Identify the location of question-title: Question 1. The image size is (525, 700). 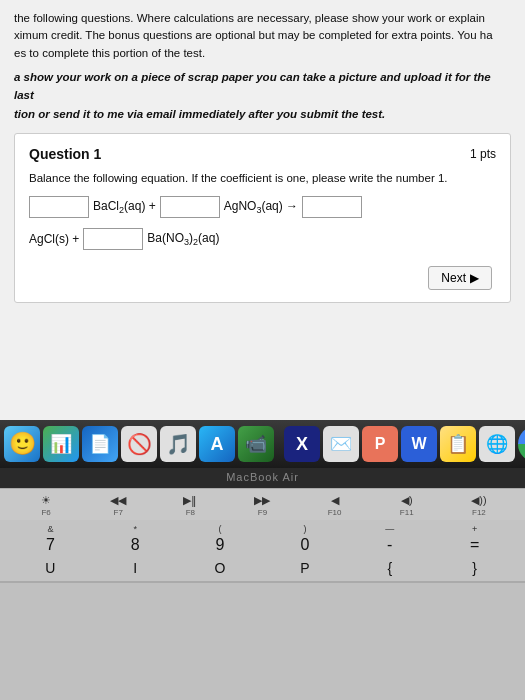
(65, 154).